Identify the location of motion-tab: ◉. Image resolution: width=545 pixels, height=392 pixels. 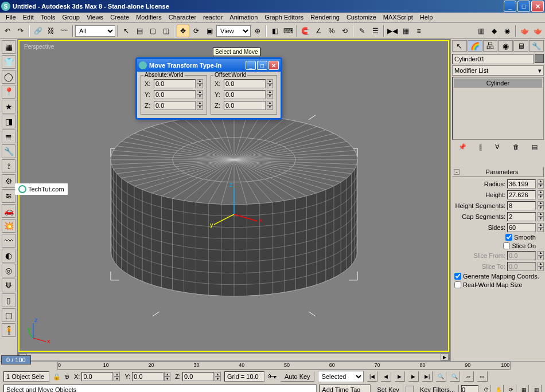
(505, 46).